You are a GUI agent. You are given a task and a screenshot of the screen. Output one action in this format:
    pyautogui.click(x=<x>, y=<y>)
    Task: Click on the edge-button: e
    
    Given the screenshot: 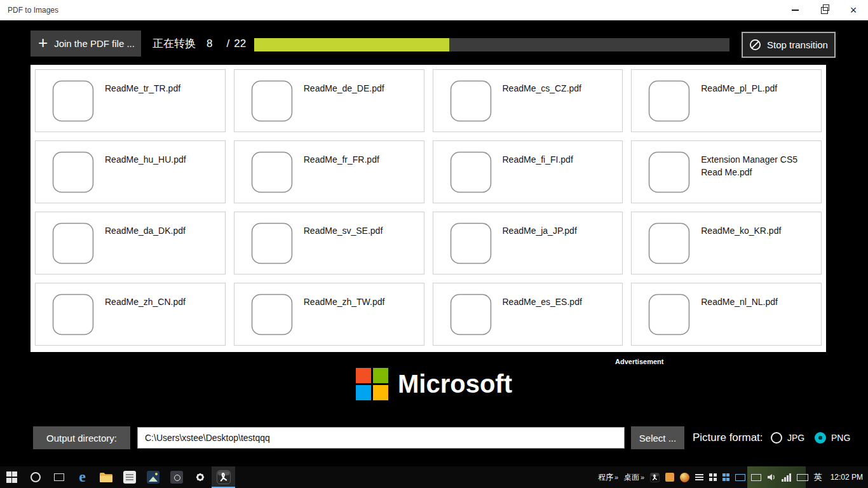 What is the action you would take?
    pyautogui.click(x=83, y=477)
    